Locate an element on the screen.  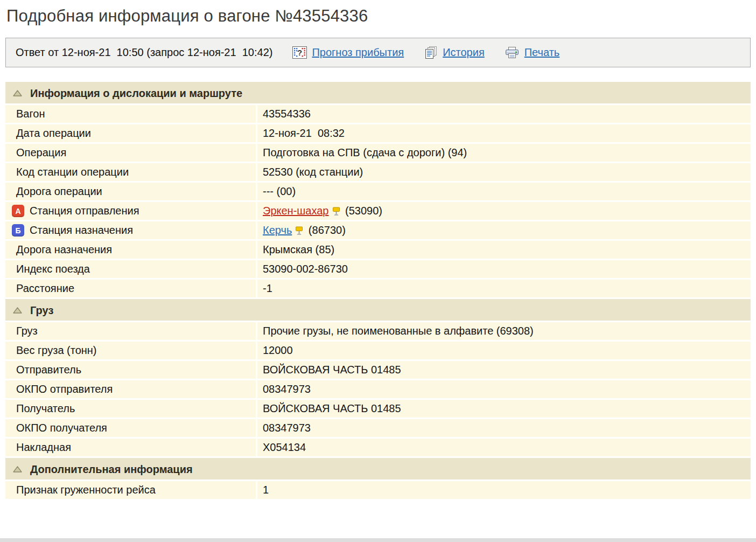
row-label: Индекс поезда is located at coordinates (131, 269).